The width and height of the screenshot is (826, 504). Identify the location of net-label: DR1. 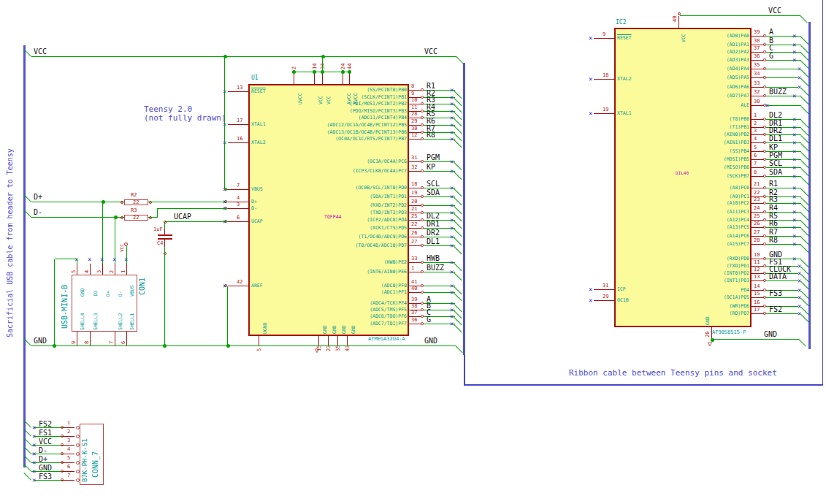
(433, 224).